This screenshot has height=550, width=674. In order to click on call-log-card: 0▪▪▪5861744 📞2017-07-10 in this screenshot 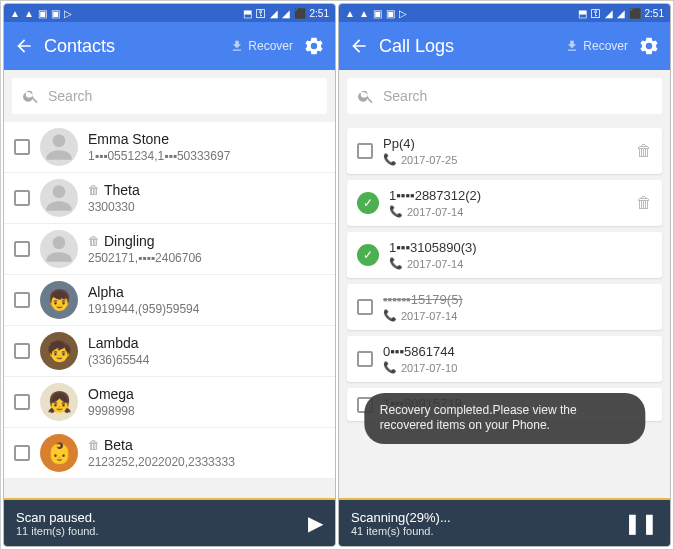, I will do `click(504, 359)`.